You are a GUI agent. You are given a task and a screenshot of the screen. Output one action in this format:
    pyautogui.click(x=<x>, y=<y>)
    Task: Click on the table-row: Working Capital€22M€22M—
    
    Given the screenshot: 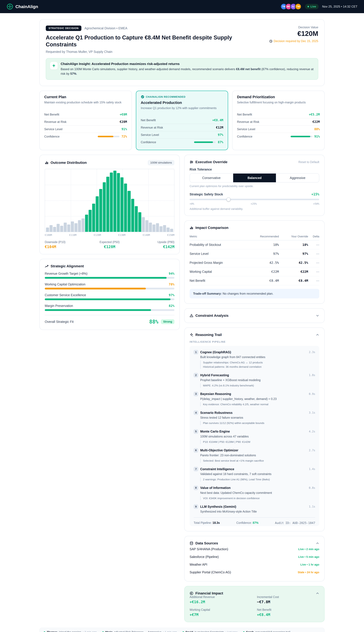 What is the action you would take?
    pyautogui.click(x=254, y=272)
    